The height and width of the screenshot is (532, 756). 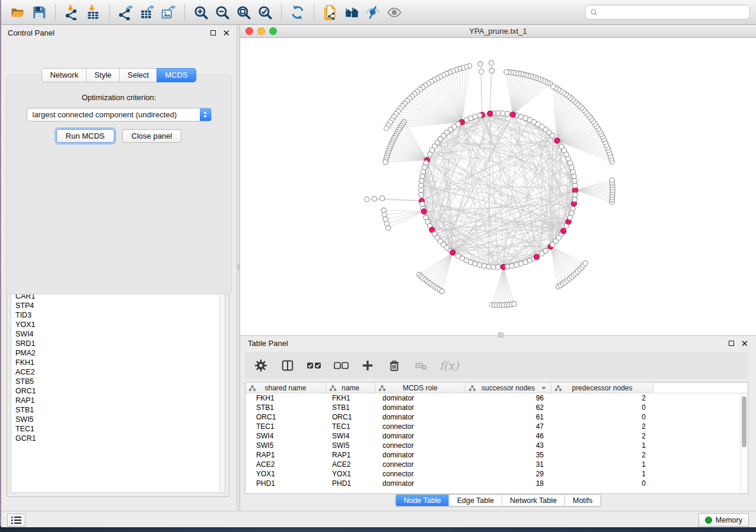 I want to click on network-from-selection-button, so click(x=330, y=12).